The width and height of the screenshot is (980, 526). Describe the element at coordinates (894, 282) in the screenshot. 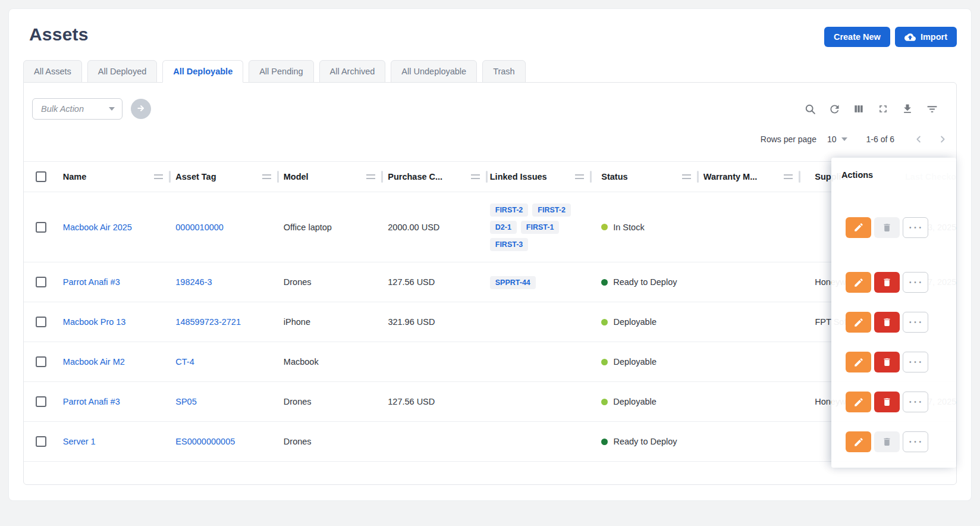

I see `row-actions` at that location.